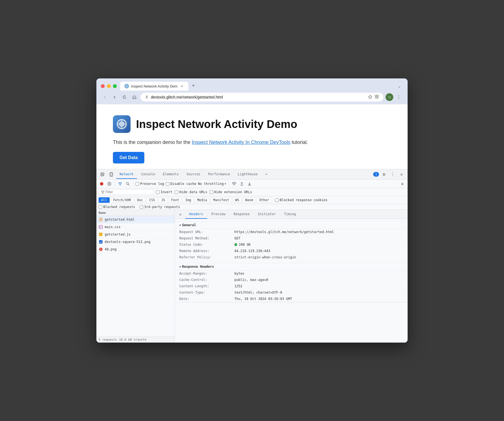  I want to click on filter-pill-img: Img, so click(188, 200).